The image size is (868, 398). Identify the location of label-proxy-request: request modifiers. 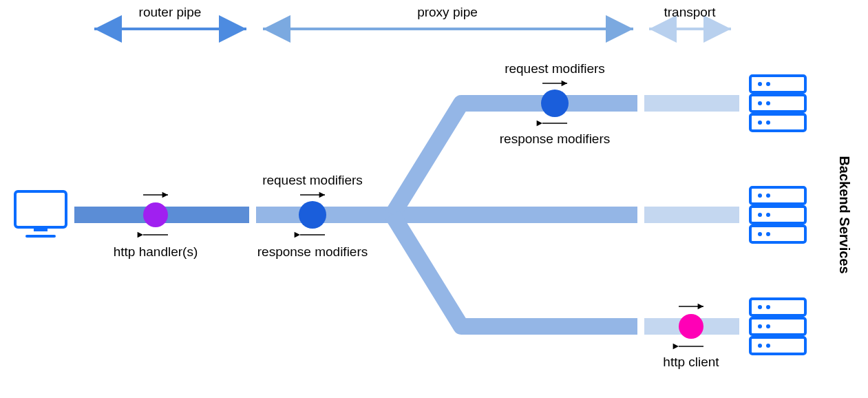
(313, 180).